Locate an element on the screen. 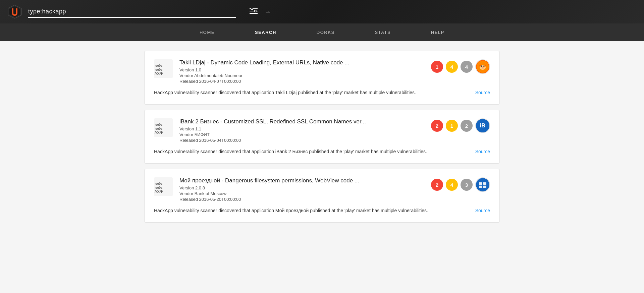 The image size is (644, 293). source-link-2: Source is located at coordinates (483, 152).